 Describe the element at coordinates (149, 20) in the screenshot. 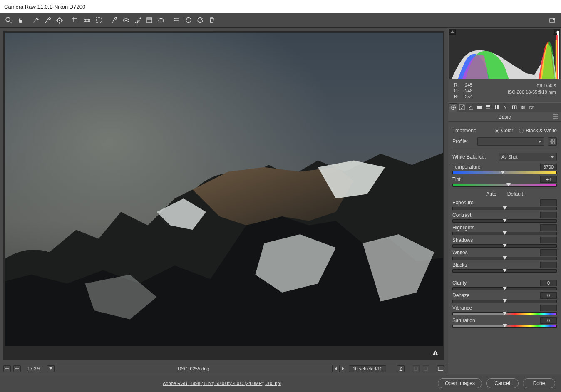

I see `graduated-filter-tool-icon` at that location.